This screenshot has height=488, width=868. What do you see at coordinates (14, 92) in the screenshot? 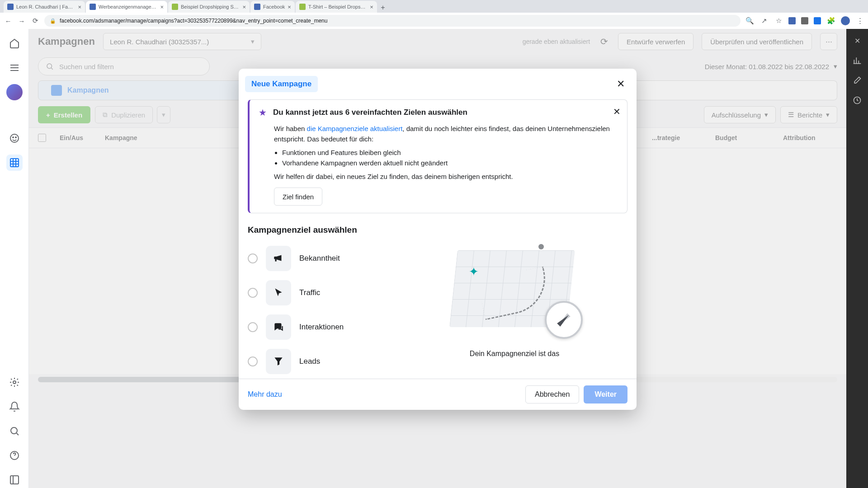
I see `avatar` at bounding box center [14, 92].